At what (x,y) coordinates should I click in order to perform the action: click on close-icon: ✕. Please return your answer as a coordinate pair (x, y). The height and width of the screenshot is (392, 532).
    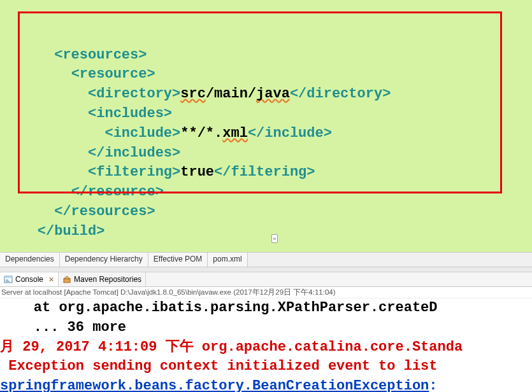
    Looking at the image, I should click on (50, 280).